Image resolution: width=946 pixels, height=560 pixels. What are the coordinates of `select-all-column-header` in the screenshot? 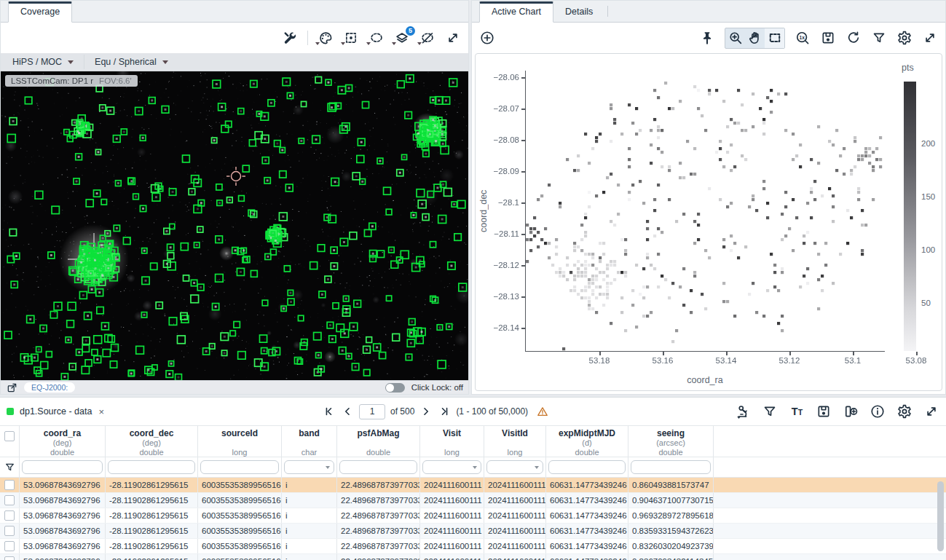 It's located at (10, 441).